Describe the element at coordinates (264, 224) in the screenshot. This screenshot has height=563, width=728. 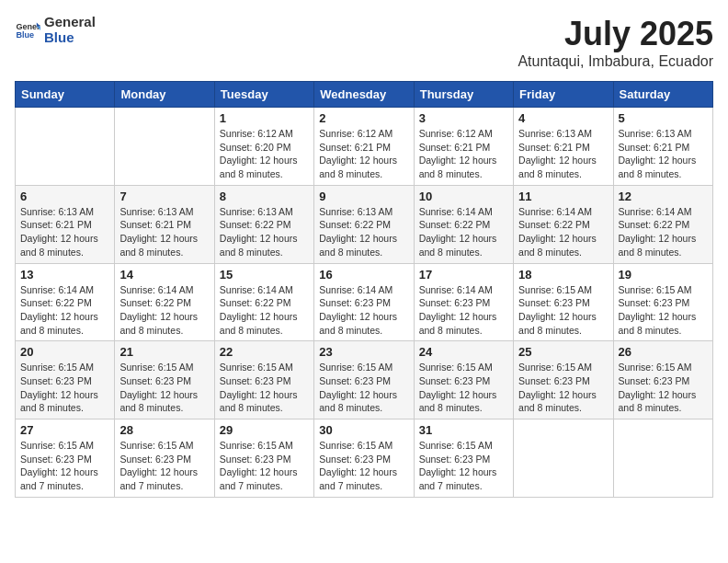
I see `calendar-cell: 8Sunrise: 6:13 AM Sunset: 6:22 PM Daylig…` at that location.